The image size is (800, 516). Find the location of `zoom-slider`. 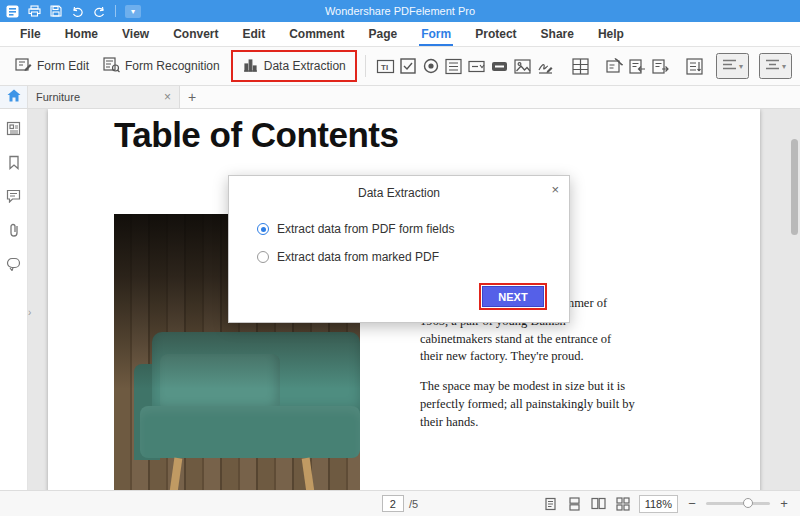

zoom-slider is located at coordinates (738, 504).